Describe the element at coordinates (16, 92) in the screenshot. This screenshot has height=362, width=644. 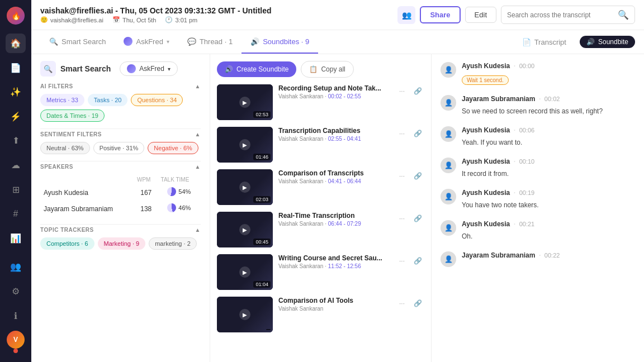
I see `sidebar-item-ai: ✨` at that location.